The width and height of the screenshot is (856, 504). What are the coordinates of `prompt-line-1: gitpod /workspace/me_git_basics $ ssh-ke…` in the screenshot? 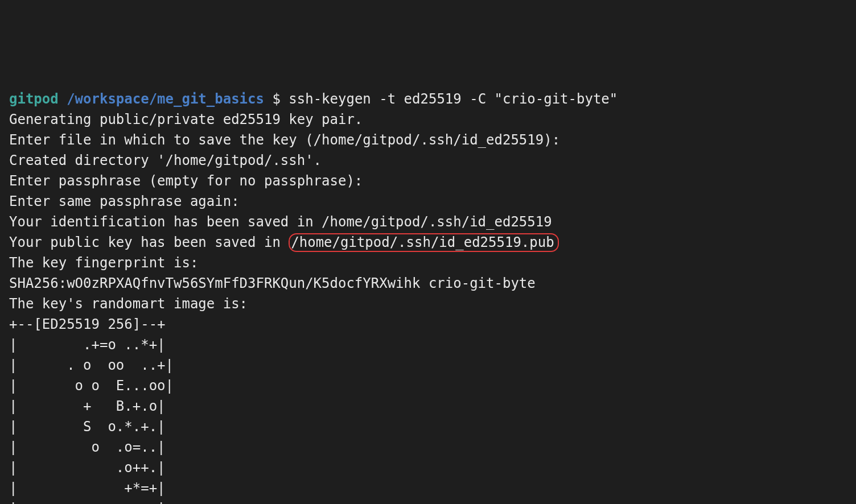 It's located at (428, 99).